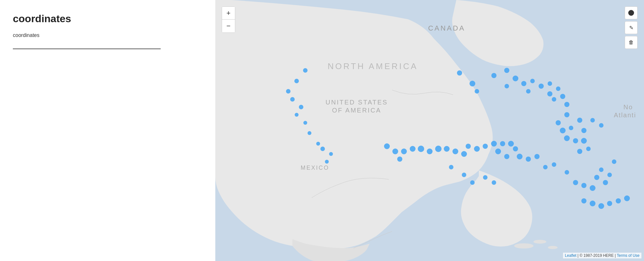  I want to click on svg-text: CANADA, so click(447, 28).